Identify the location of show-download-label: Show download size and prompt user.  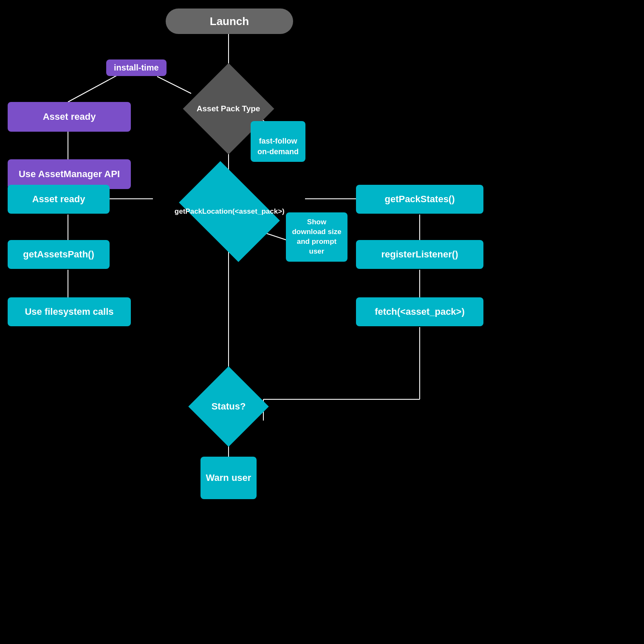
(317, 237).